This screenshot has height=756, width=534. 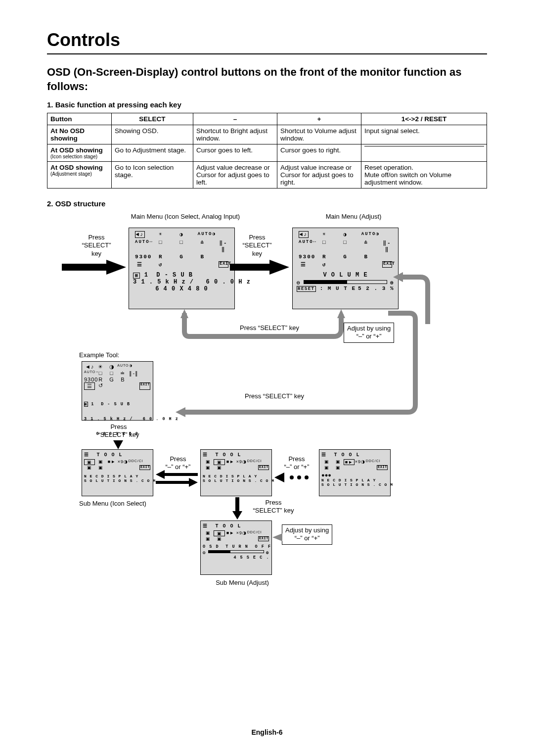 What do you see at coordinates (236, 558) in the screenshot?
I see `osd-turnoff-time: 4 5 S E C .` at bounding box center [236, 558].